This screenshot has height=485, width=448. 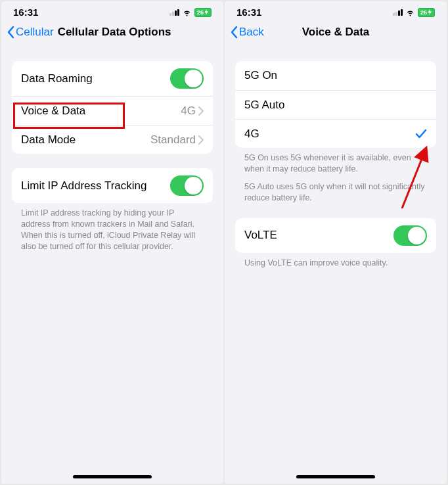 What do you see at coordinates (252, 134) in the screenshot?
I see `row-label: 4G` at bounding box center [252, 134].